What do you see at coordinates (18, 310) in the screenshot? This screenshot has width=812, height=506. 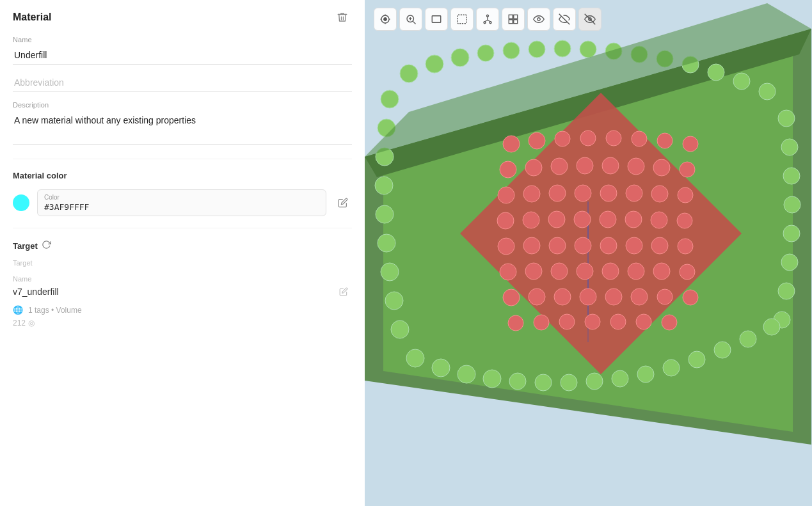 I see `globe-icon: 🌐` at bounding box center [18, 310].